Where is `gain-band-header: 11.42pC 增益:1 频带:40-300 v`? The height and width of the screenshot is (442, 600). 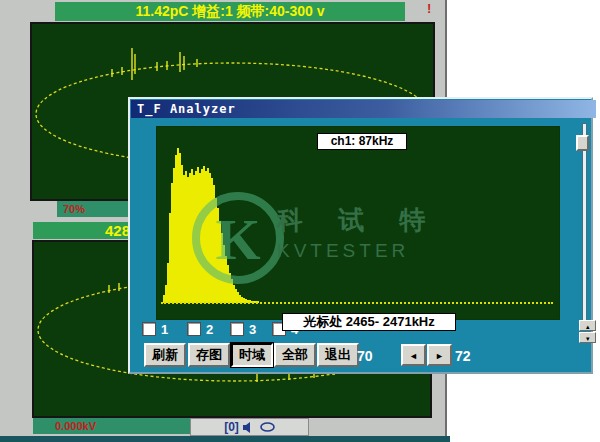 gain-band-header: 11.42pC 增益:1 频带:40-300 v is located at coordinates (230, 12).